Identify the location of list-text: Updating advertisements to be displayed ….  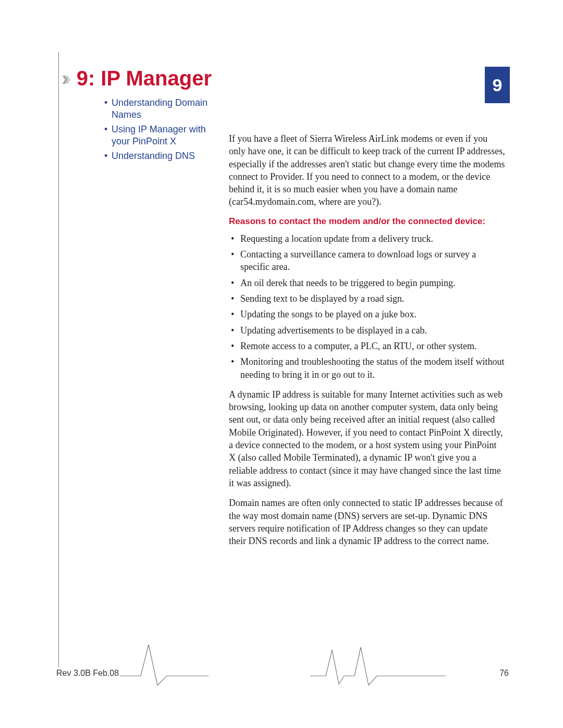
(334, 330).